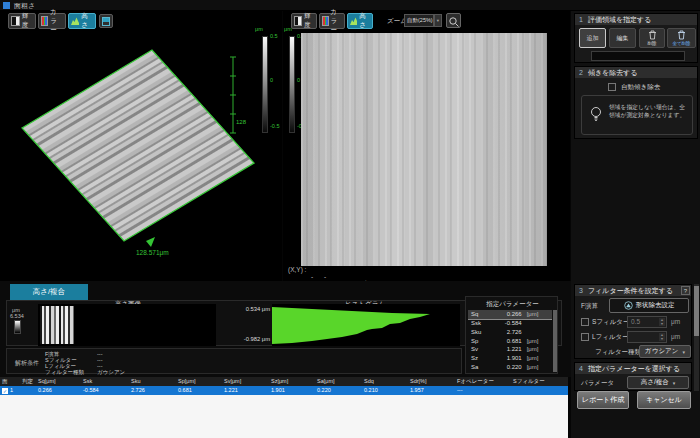 Image resolution: width=700 pixels, height=438 pixels. Describe the element at coordinates (106, 21) in the screenshot. I see `view-3d-toggle-button` at that location.